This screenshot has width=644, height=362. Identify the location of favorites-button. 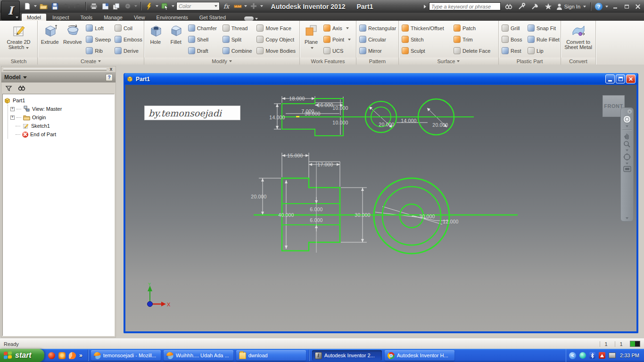
(548, 7).